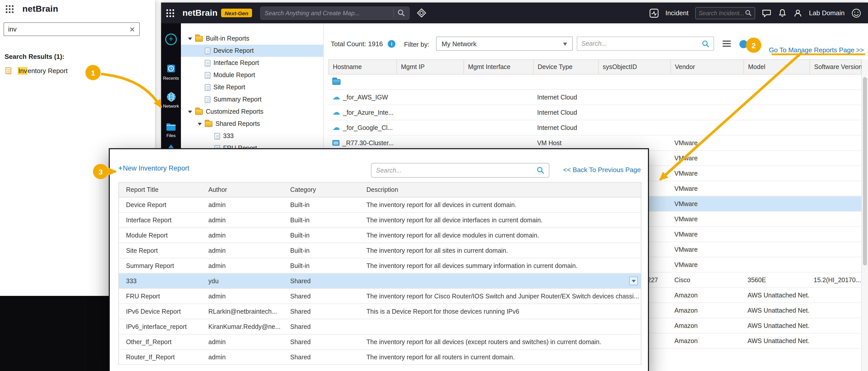 This screenshot has width=868, height=371. I want to click on report-row-333: 333yduShared, so click(380, 281).